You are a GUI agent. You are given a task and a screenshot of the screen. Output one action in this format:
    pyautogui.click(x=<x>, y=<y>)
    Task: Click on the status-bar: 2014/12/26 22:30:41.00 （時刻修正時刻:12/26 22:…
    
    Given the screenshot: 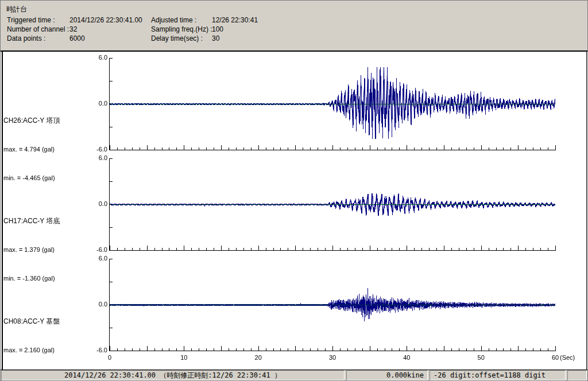 What is the action you would take?
    pyautogui.click(x=294, y=375)
    